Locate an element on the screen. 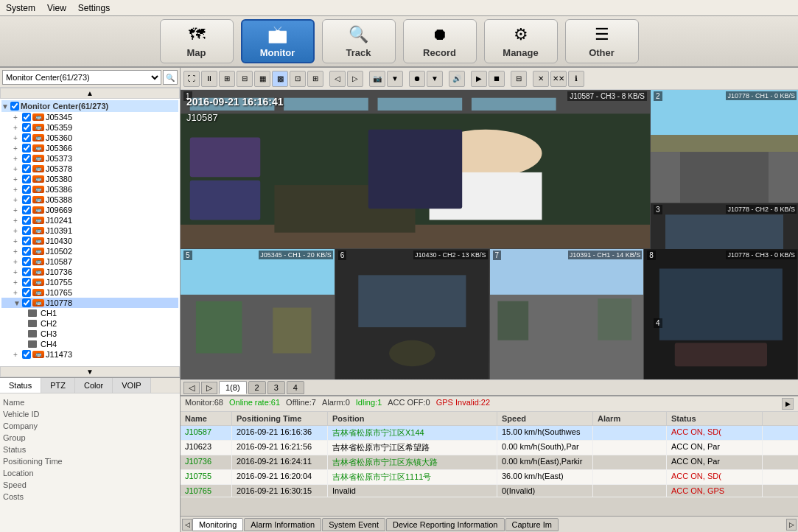  btab-system-event: System Event is located at coordinates (354, 525).